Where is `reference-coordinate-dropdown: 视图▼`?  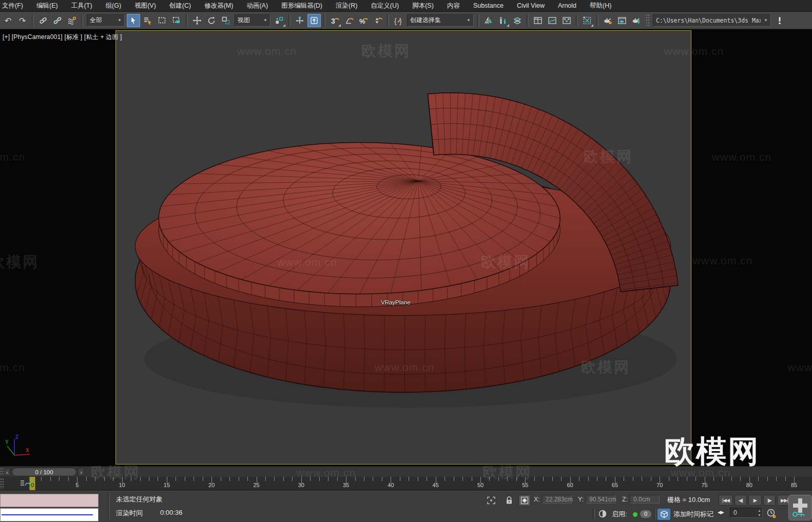
reference-coordinate-dropdown: 视图▼ is located at coordinates (253, 21).